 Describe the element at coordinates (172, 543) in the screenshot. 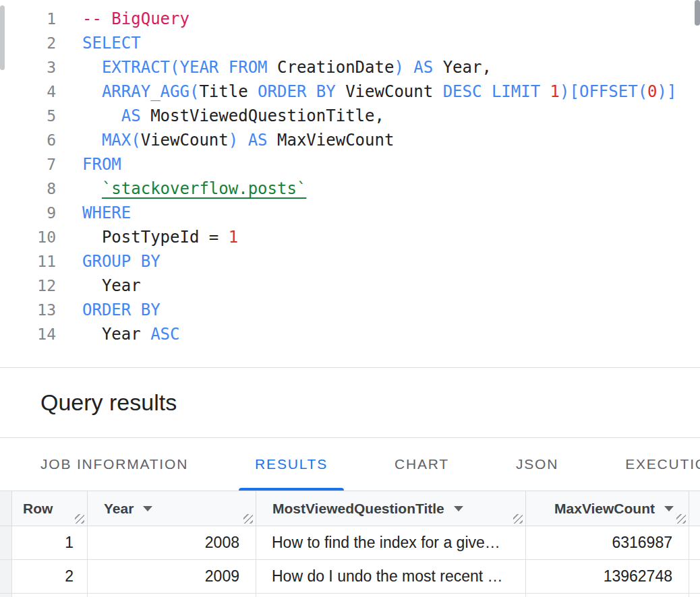

I see `cell-year: 2008` at that location.